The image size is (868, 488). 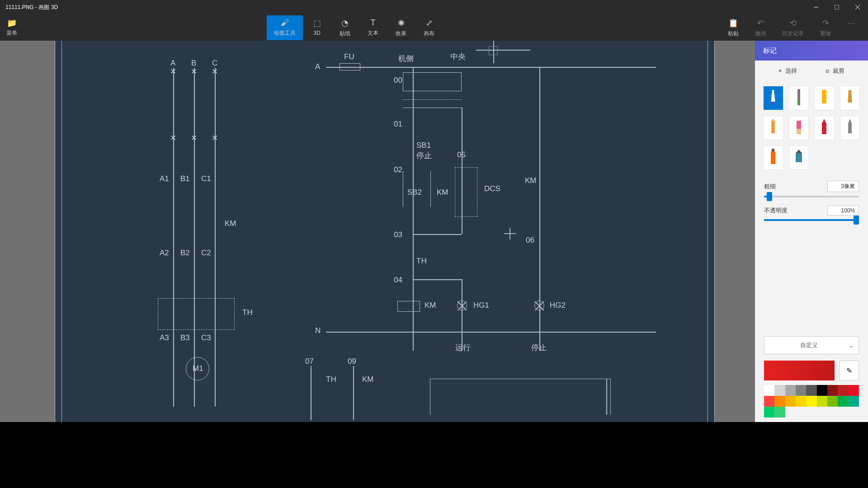 What do you see at coordinates (770, 187) in the screenshot?
I see `thickness-label: 粗细` at bounding box center [770, 187].